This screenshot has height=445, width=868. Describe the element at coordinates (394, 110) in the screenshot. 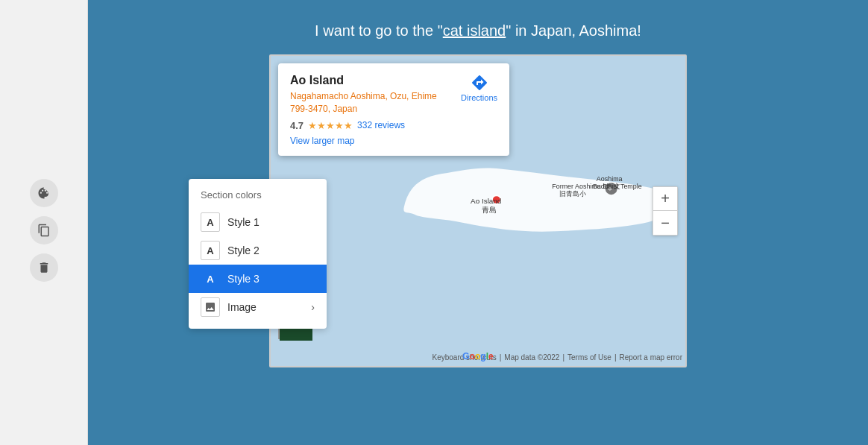

I see `popup-header: Ao Island Nagahamacho Aoshima, Ozu, Ehim…` at that location.